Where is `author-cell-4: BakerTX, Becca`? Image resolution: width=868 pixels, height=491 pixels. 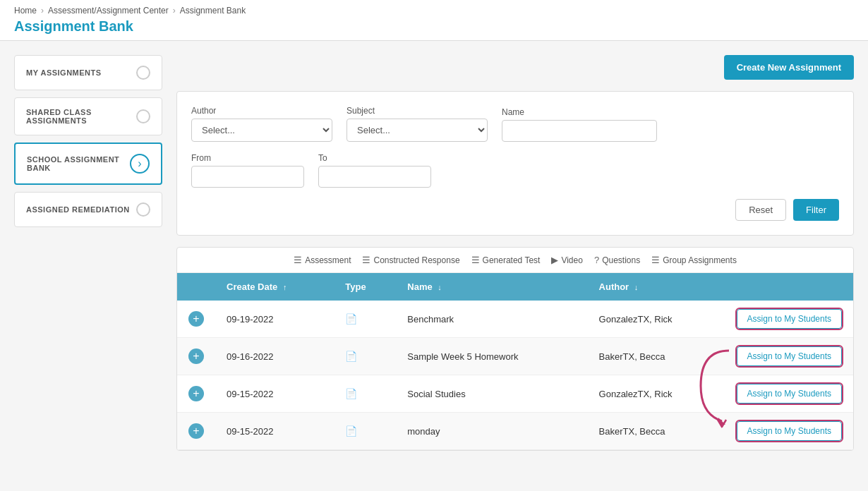 author-cell-4: BakerTX, Becca is located at coordinates (656, 432).